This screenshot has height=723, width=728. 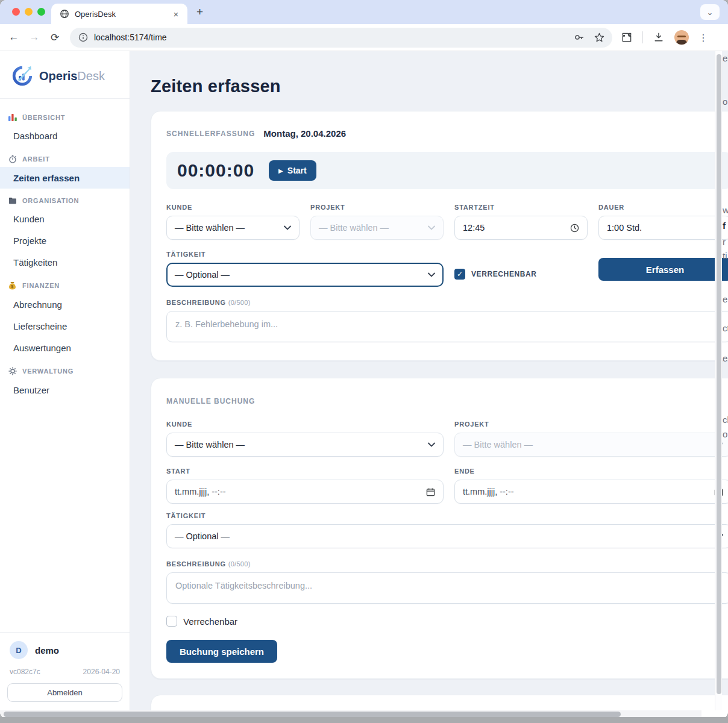 What do you see at coordinates (710, 12) in the screenshot?
I see `tab-search-chevron-icon: ⌄` at bounding box center [710, 12].